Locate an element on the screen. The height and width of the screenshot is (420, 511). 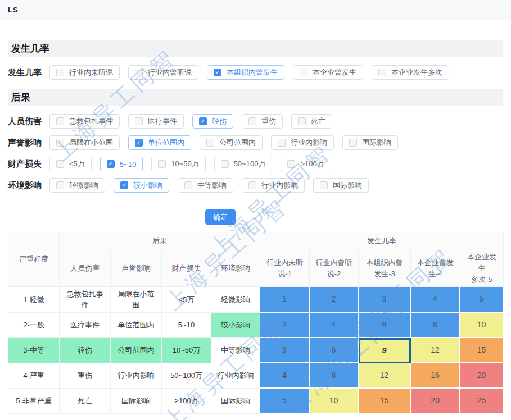
checkbox-option: ✓单位范围内 is located at coordinates (160, 143).